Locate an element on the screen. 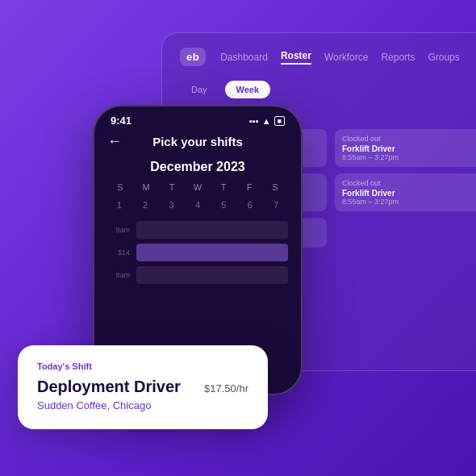  shift-rate: $17.50/hr is located at coordinates (226, 387).